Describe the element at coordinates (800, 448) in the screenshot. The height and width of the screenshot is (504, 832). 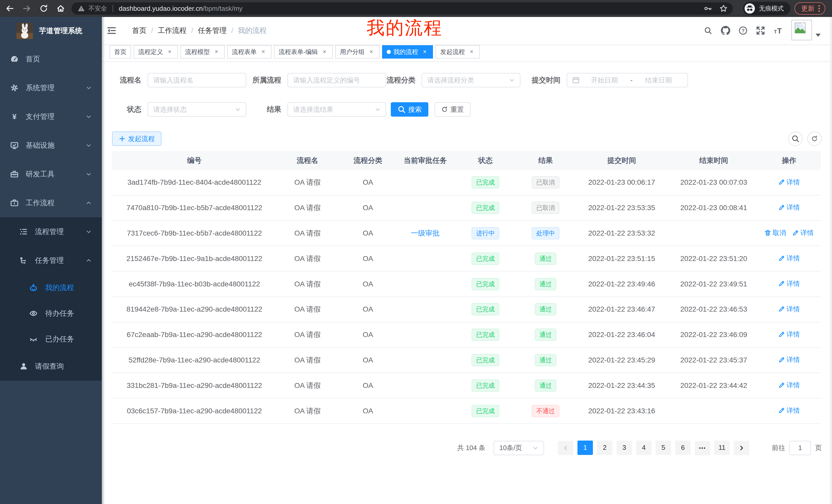
I see `jump-page-input: 1` at that location.